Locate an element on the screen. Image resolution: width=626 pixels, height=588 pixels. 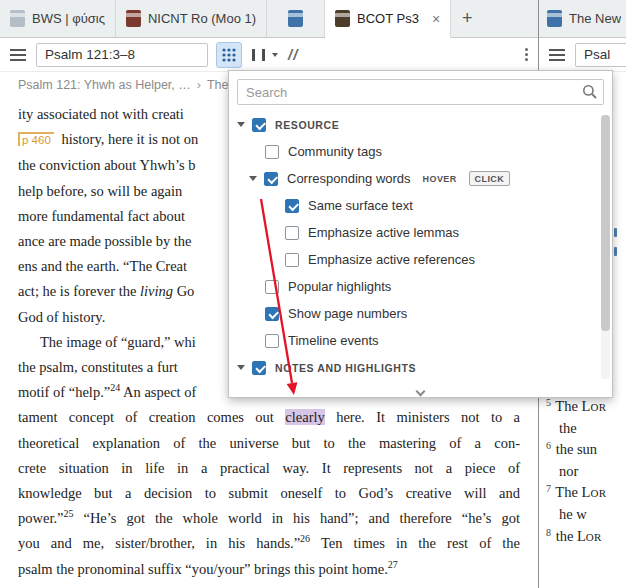
tab-bcot-ps3: BCOT Ps3 × is located at coordinates (388, 19).